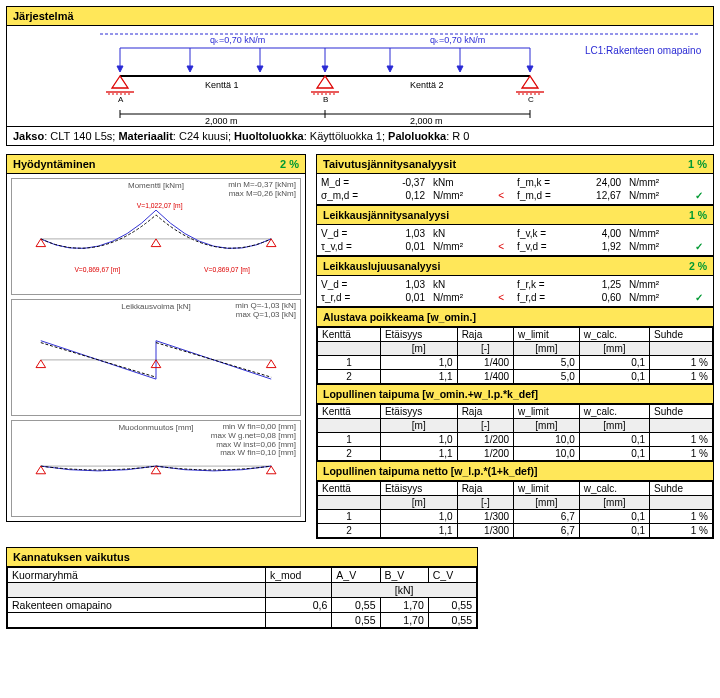  What do you see at coordinates (430, 471) in the screenshot?
I see `def3-title: Lopullinen taipuma netto [w_l.p.*(1+k_de…` at bounding box center [430, 471].